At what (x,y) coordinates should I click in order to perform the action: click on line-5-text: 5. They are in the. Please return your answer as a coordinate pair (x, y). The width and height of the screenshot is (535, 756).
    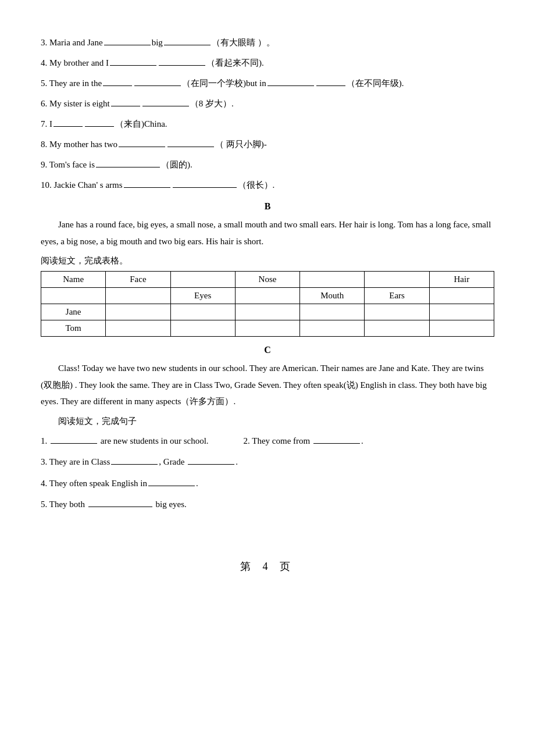
    Looking at the image, I should click on (71, 83).